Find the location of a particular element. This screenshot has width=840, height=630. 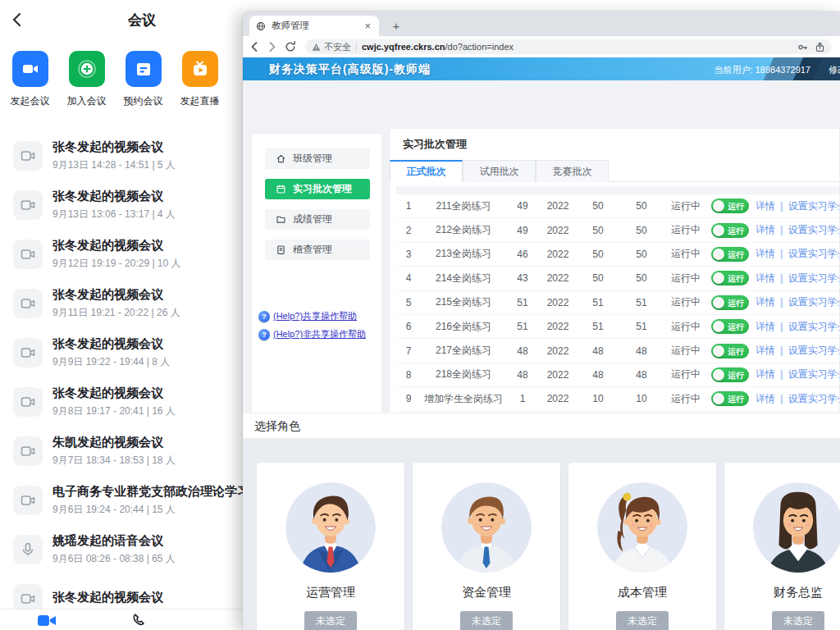

meeting-list-item: 张冬发起的视频会议 9月13日 14:28 - 14:51 | 5 人 is located at coordinates (121, 156).